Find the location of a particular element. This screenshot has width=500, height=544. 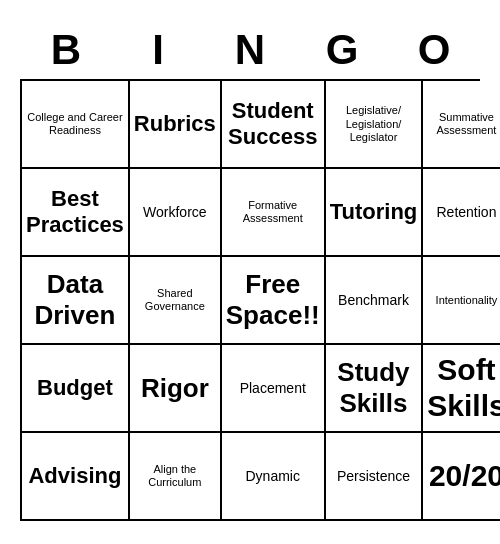

bingo-cell-9: Retention is located at coordinates (462, 213).